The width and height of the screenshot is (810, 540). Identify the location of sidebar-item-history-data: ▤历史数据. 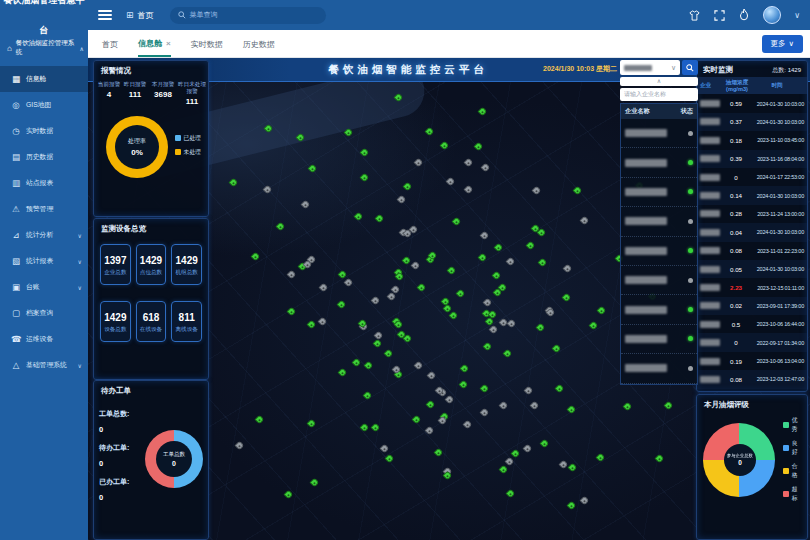
(44, 157).